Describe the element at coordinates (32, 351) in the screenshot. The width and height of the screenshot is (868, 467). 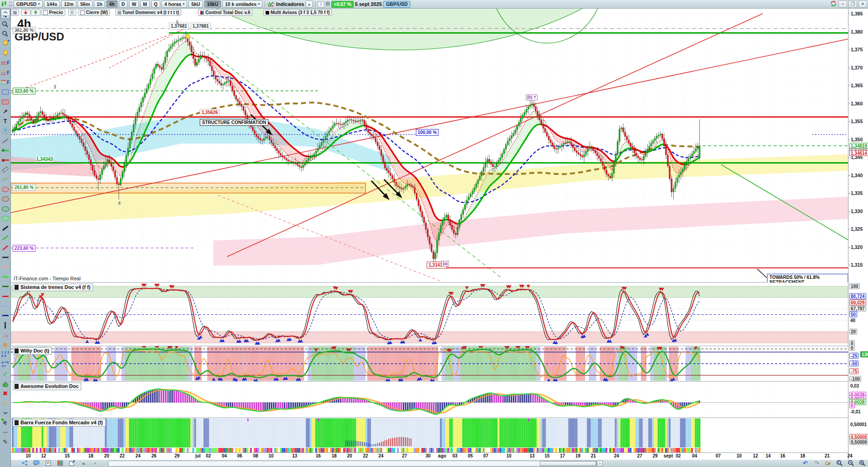
I see `panel-label-willy: Willy Doc (t)` at that location.